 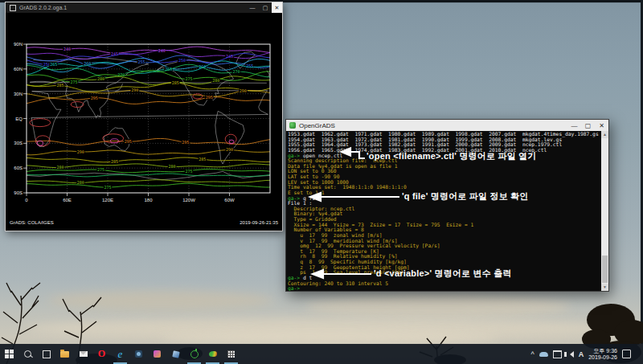 What do you see at coordinates (212, 354) in the screenshot?
I see `grads-taskbar-button` at bounding box center [212, 354].